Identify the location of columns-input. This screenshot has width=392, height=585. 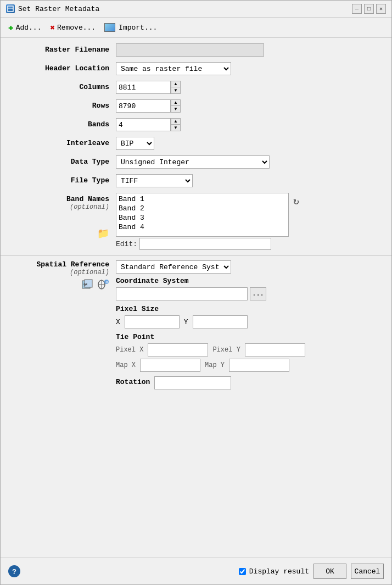
(143, 87).